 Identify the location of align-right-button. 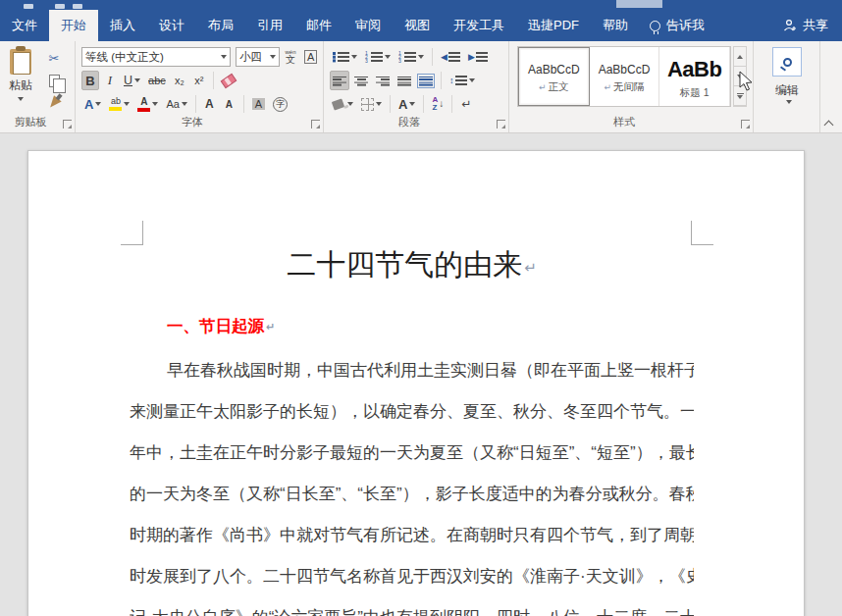
(383, 80).